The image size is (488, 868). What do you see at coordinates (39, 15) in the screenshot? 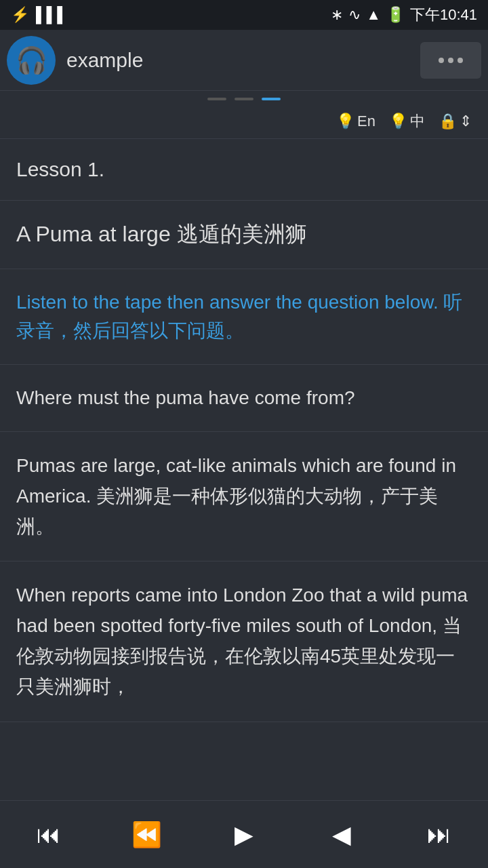
I see `status-left-icons: ⚡ ▌▌▌` at bounding box center [39, 15].